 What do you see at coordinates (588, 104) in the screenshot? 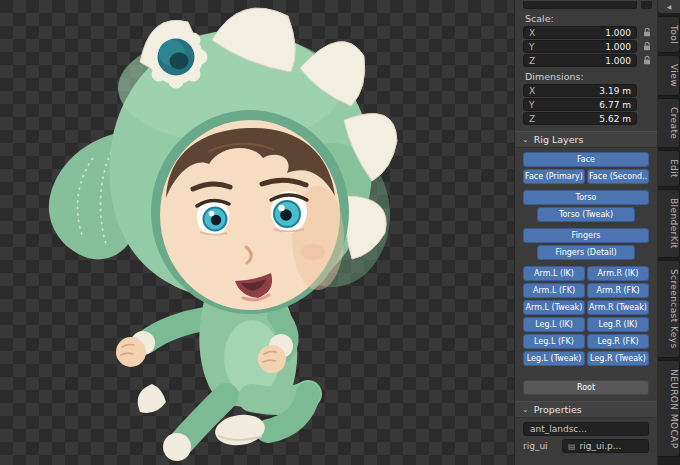
I see `dimensions-y-row: Y 6.77 m` at bounding box center [588, 104].